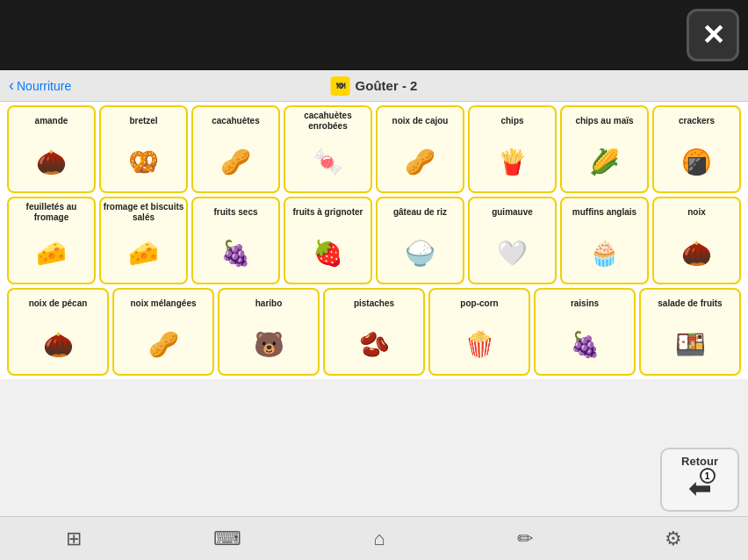 The image size is (748, 560). I want to click on food-label: salade de fruits, so click(690, 304).